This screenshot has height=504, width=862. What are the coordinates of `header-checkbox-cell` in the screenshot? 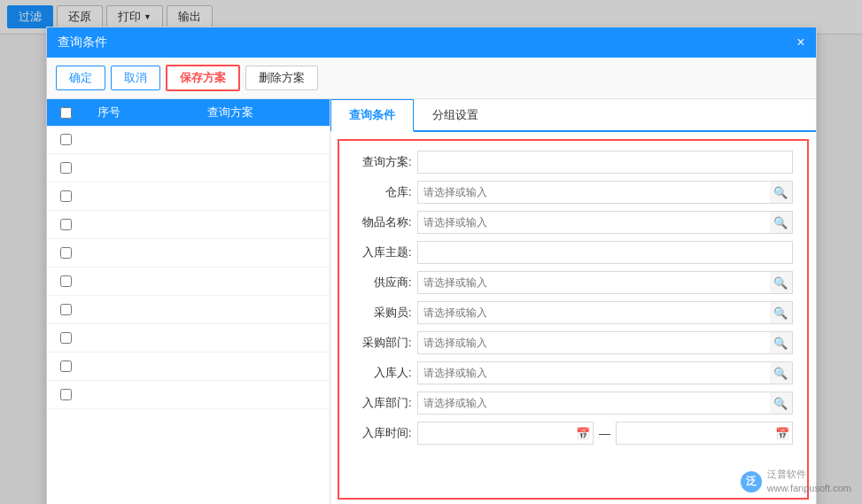 It's located at (66, 113).